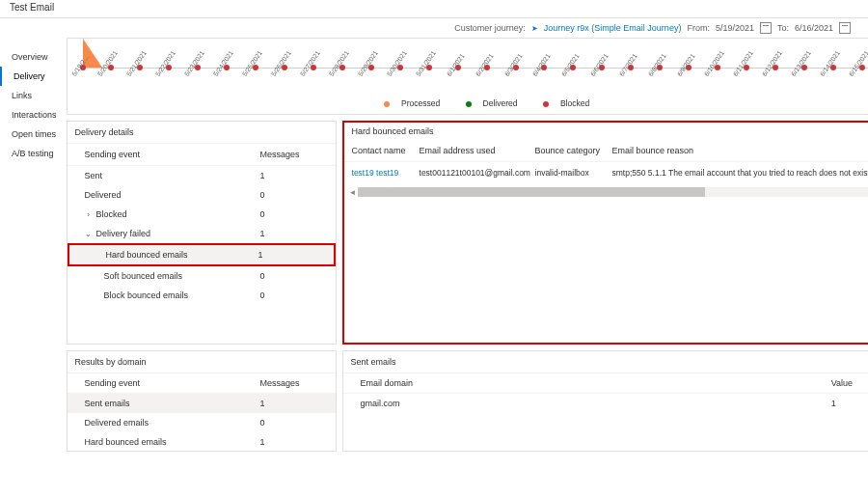 This screenshot has height=497, width=868. I want to click on legend-label-blocked: Blocked, so click(575, 103).